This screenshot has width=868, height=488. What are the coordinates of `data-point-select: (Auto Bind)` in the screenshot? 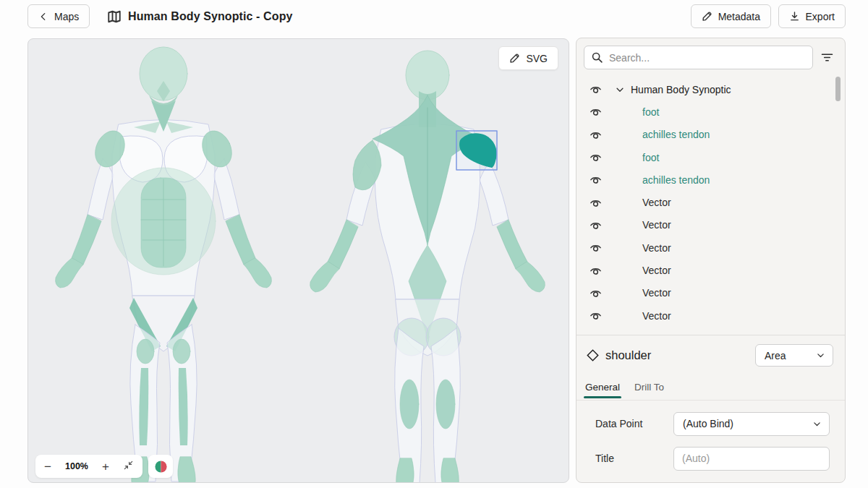 It's located at (752, 424).